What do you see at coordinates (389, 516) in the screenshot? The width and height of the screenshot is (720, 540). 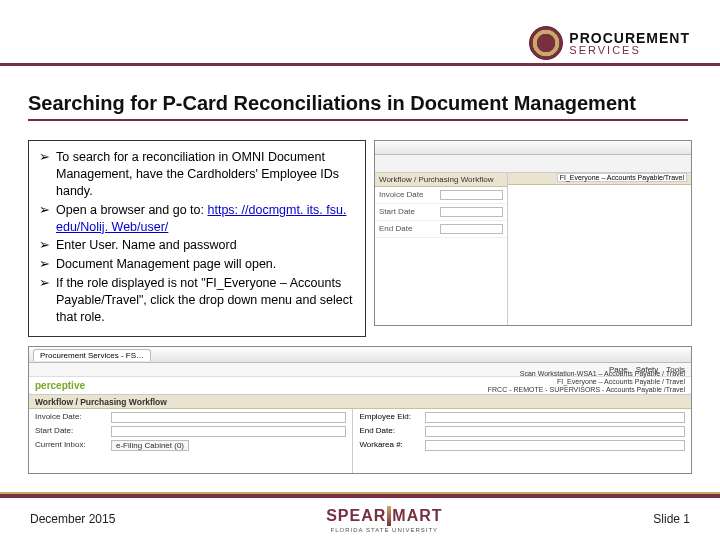 I see `spear-icon` at bounding box center [389, 516].